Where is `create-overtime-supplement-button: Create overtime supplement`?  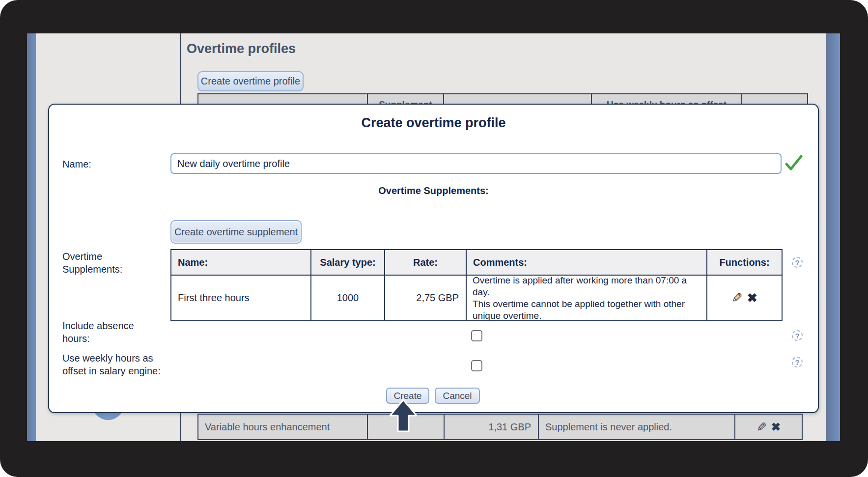 create-overtime-supplement-button: Create overtime supplement is located at coordinates (236, 232).